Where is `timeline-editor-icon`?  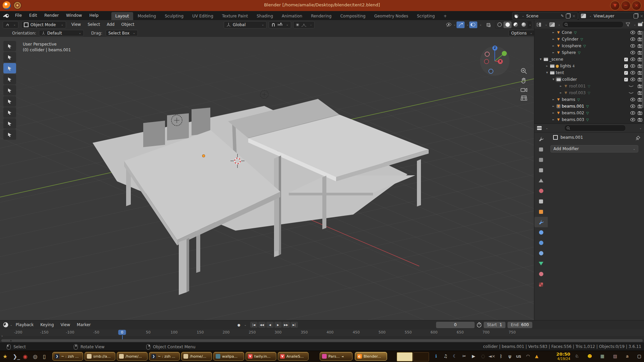 timeline-editor-icon is located at coordinates (6, 325).